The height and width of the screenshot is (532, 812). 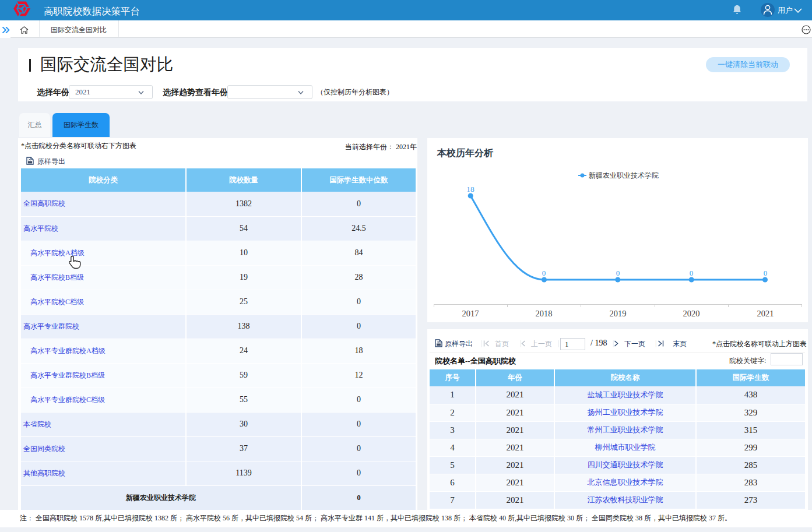 I want to click on svg-text: 本校历年分析, so click(x=465, y=153).